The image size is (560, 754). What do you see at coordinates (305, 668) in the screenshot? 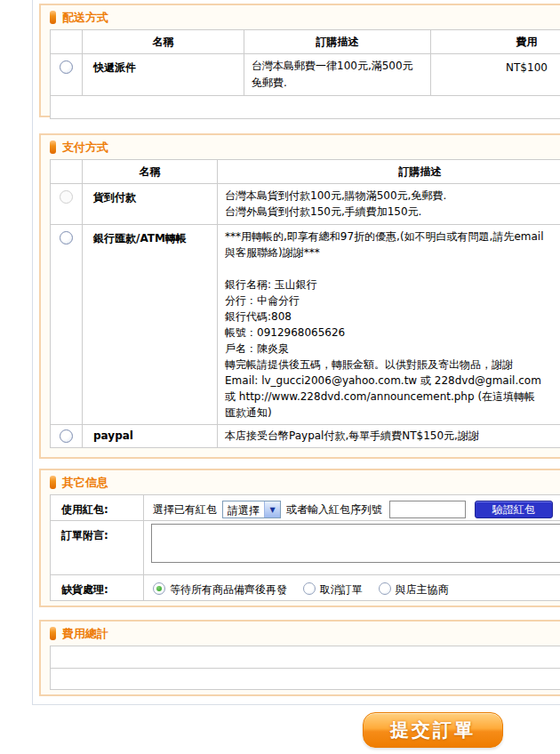
I see `total-box` at bounding box center [305, 668].